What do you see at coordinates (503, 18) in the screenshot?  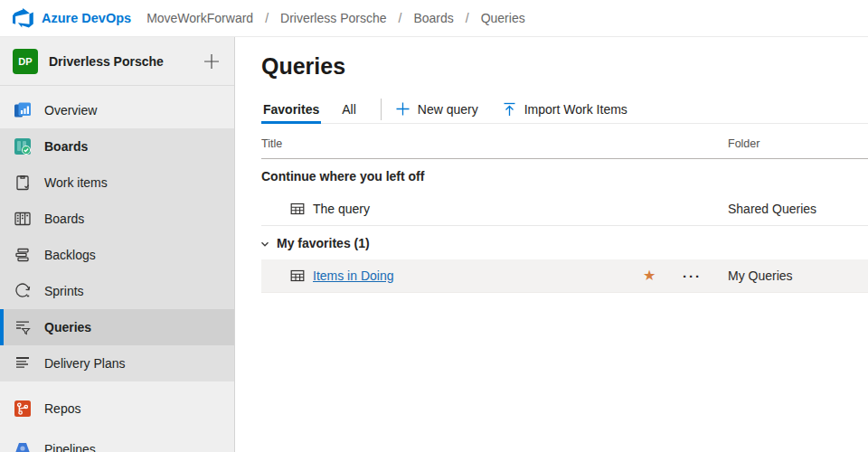 I see `breadcrumb-item-queries: Queries` at bounding box center [503, 18].